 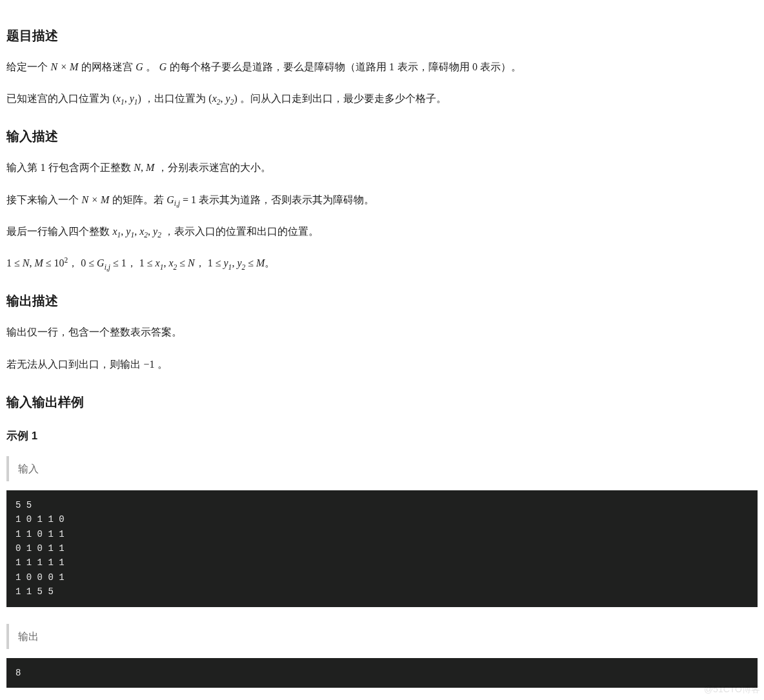 What do you see at coordinates (475, 67) in the screenshot?
I see `math-0: 0` at bounding box center [475, 67].